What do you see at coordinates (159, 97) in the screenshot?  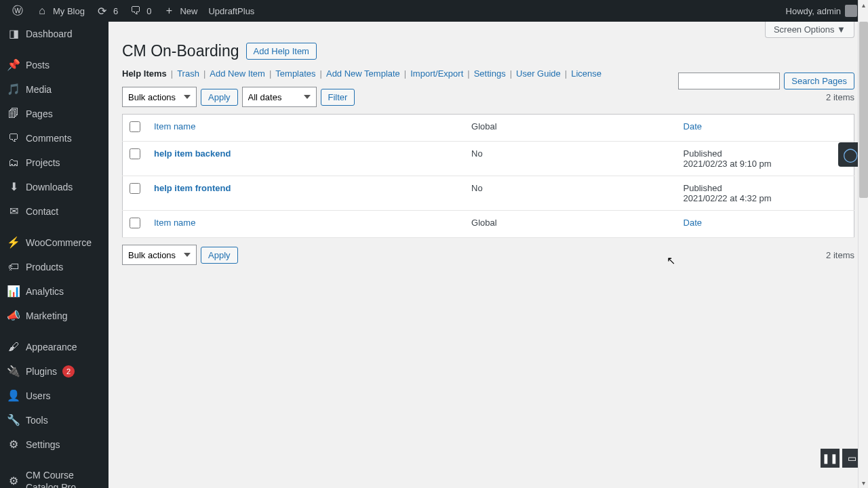 I see `bulk-actions-select: Bulk actions` at bounding box center [159, 97].